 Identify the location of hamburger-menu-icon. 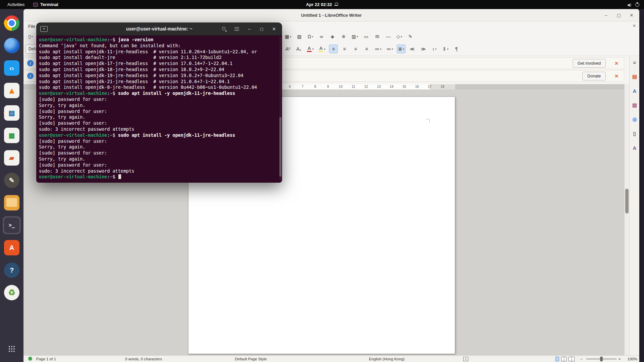
(237, 29).